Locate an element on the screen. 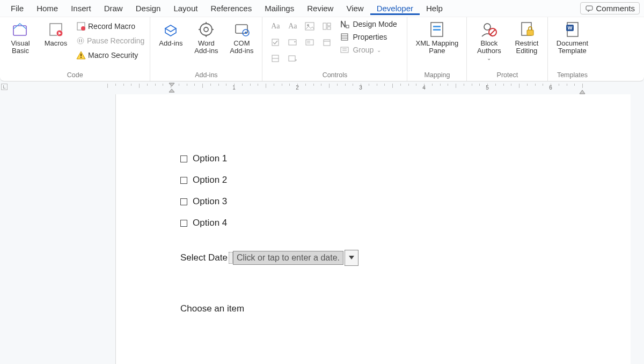  group-protect-label: Protect is located at coordinates (507, 76).